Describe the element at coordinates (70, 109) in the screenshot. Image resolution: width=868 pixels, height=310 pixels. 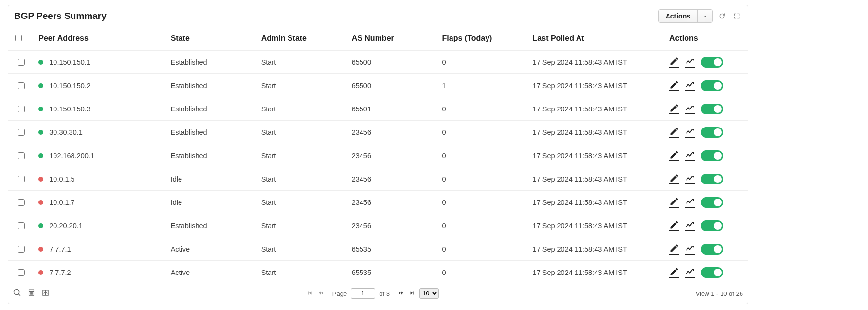
I see `peer-address: 10.150.150.3` at that location.